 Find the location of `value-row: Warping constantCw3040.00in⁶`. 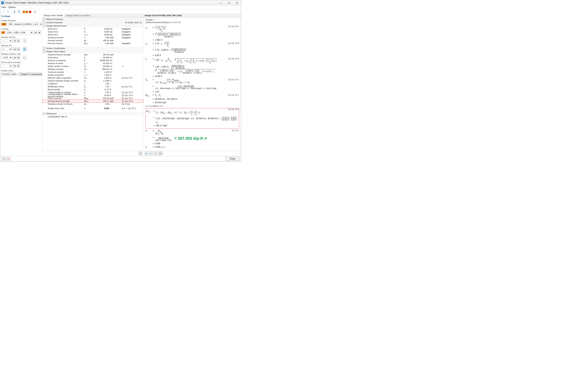

value-row: Warping constantCw3040.00in⁶ is located at coordinates (93, 69).